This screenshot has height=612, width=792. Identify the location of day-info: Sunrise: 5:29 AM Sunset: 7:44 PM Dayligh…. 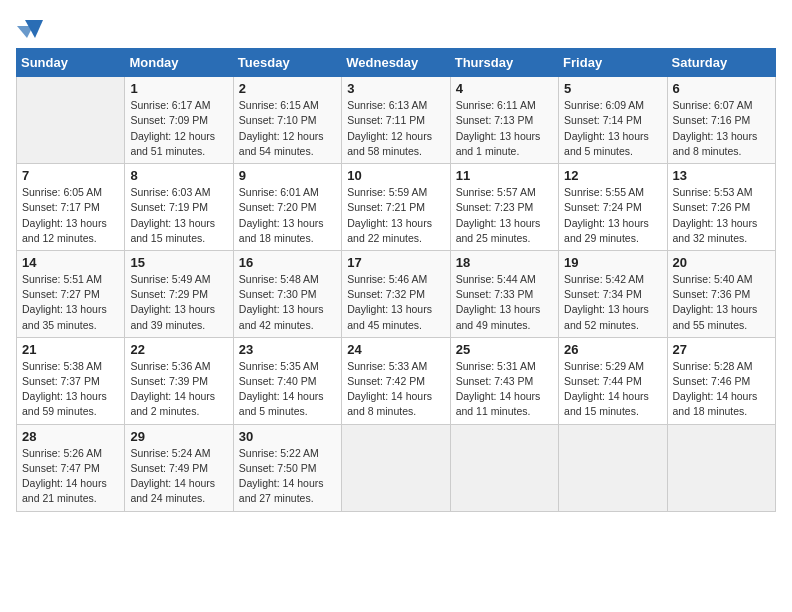
(612, 390).